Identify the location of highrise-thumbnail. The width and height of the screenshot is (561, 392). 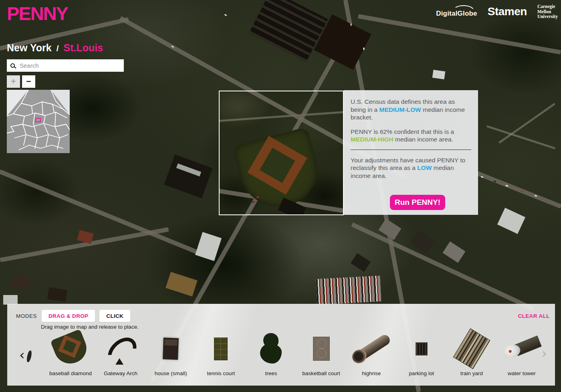
(371, 349).